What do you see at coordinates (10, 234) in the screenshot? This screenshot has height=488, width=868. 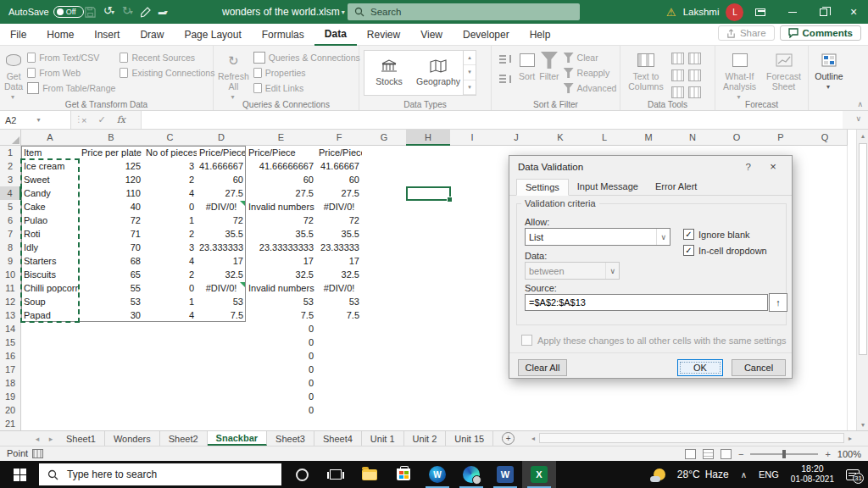 I see `row-header-7: 7` at bounding box center [10, 234].